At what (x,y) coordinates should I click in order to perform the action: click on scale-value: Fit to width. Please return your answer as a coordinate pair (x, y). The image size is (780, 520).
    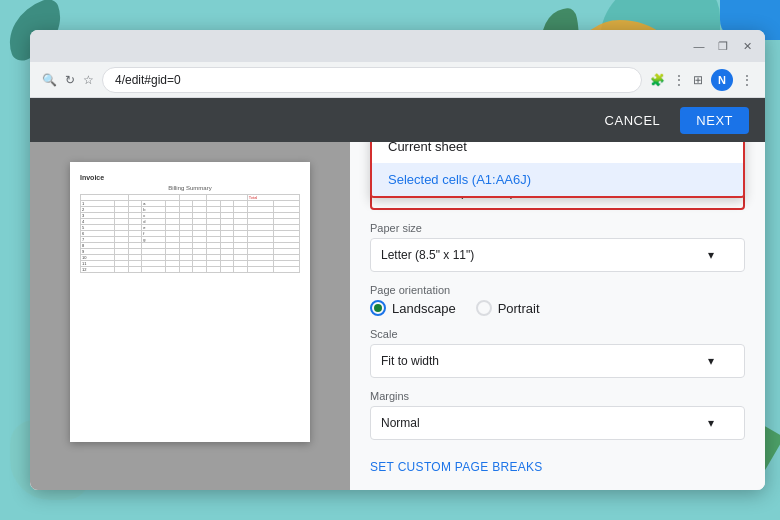
    Looking at the image, I should click on (410, 361).